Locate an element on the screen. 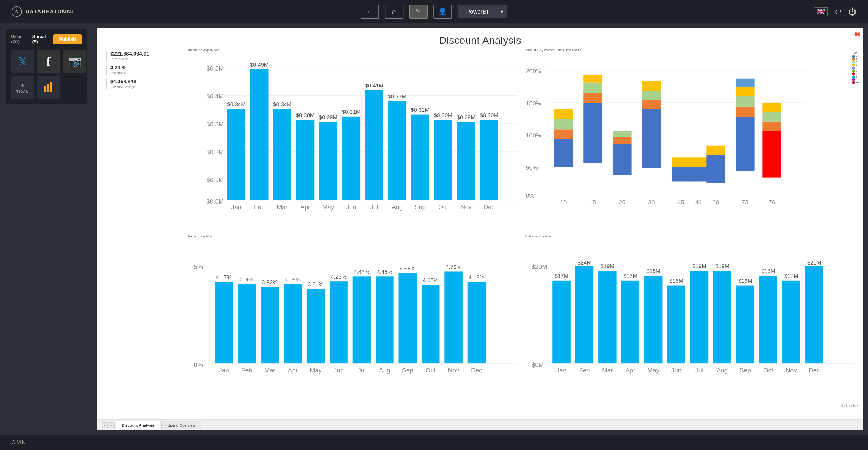  back-button: ← is located at coordinates (370, 11).